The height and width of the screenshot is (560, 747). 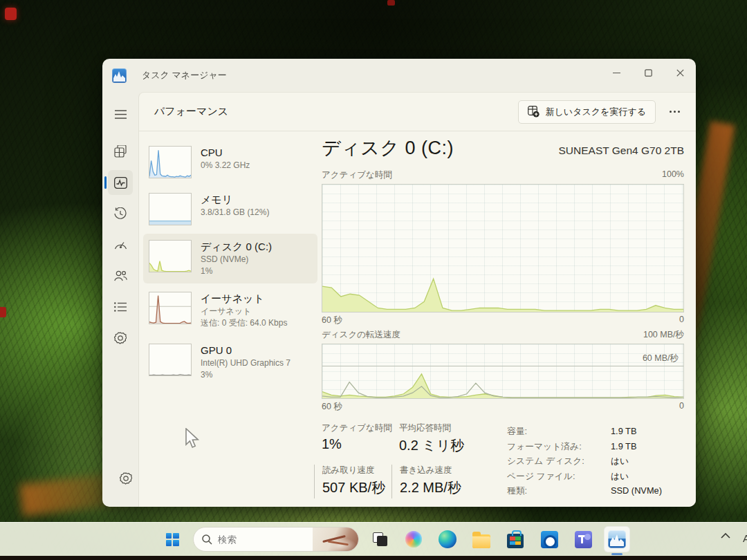 What do you see at coordinates (584, 461) in the screenshot?
I see `disk-properties: 容量:1.9 TB フォーマット済み:1.9 TB システム ディスク:はい ペ…` at bounding box center [584, 461].